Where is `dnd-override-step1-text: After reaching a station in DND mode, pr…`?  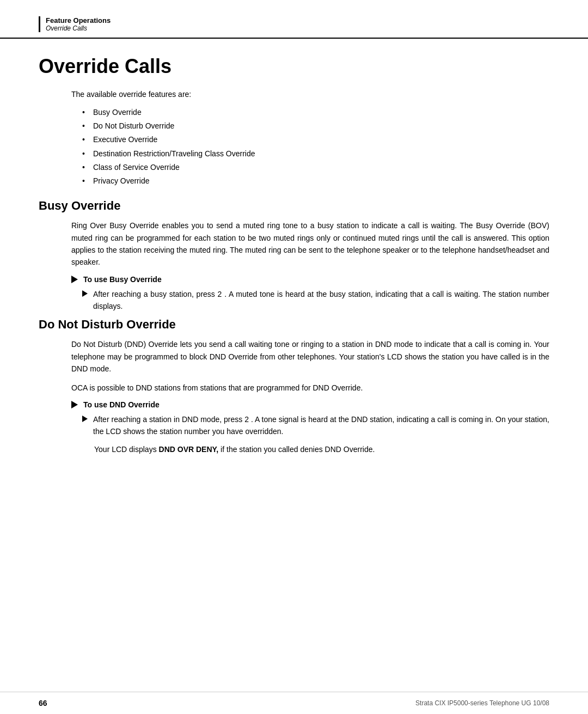
dnd-override-step1-text: After reaching a station in DND mode, pr… is located at coordinates (321, 426).